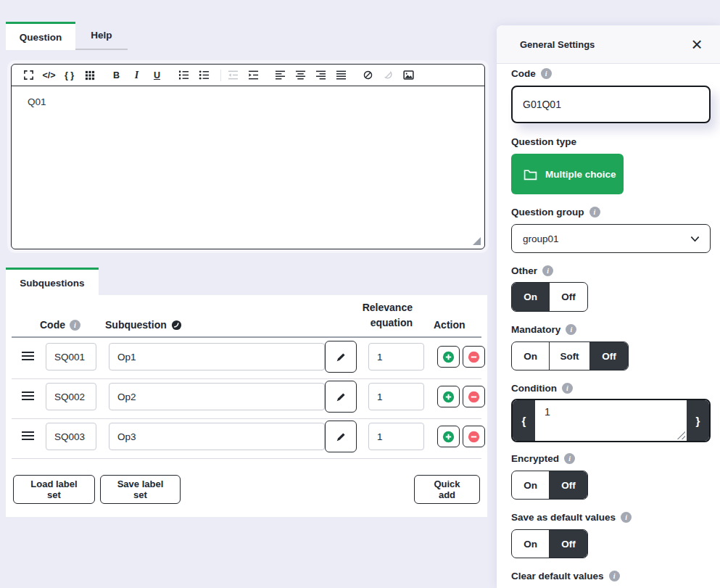 The height and width of the screenshot is (588, 720). Describe the element at coordinates (680, 435) in the screenshot. I see `textarea-resize-handle` at that location.